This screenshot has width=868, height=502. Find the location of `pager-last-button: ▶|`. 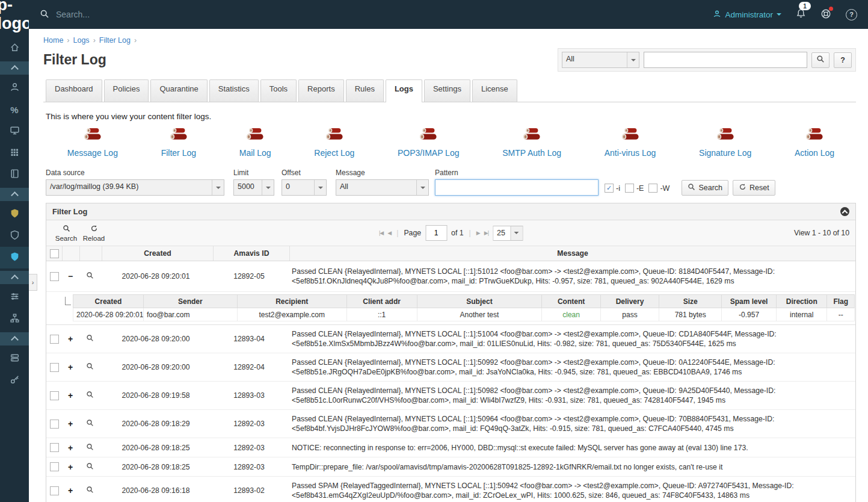

pager-last-button: ▶| is located at coordinates (486, 233).